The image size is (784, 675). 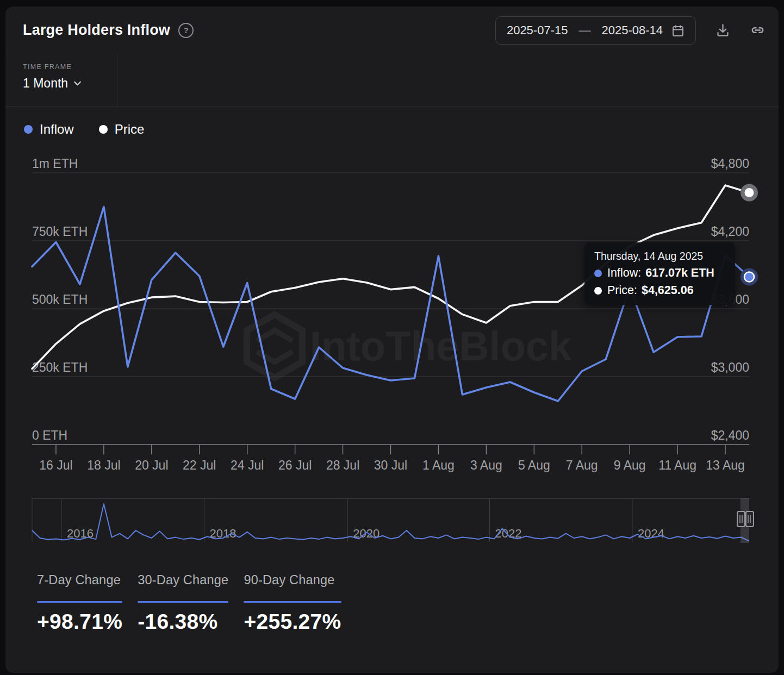 I want to click on timeframe-value: 1 Month, so click(x=46, y=84).